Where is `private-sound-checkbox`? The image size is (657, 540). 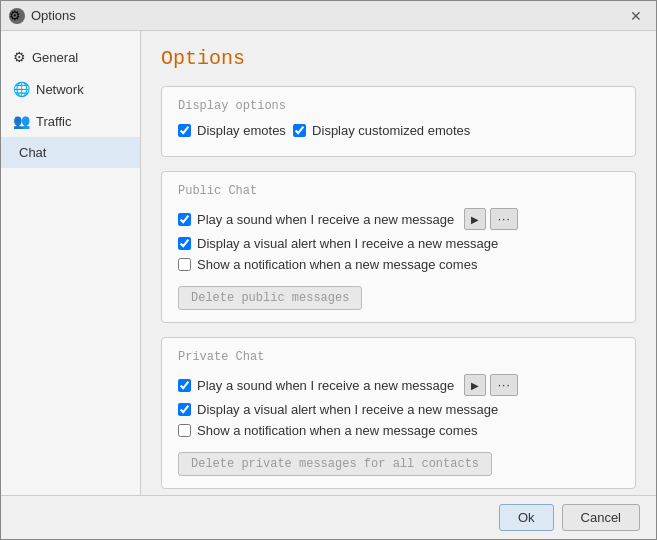 private-sound-checkbox is located at coordinates (184, 386).